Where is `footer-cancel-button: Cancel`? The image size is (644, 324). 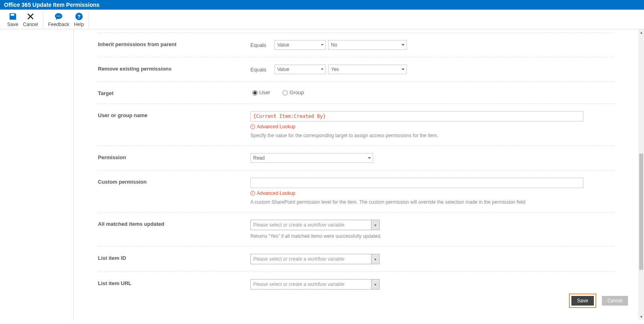
footer-cancel-button: Cancel is located at coordinates (615, 301).